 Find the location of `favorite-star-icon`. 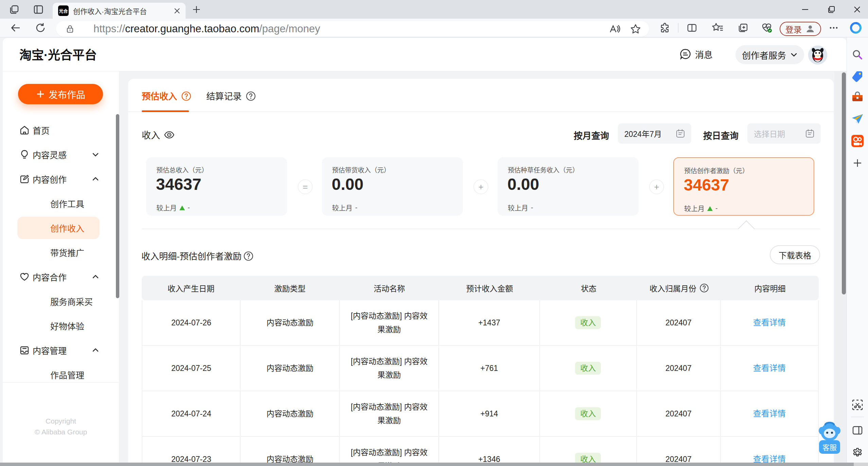

favorite-star-icon is located at coordinates (636, 29).